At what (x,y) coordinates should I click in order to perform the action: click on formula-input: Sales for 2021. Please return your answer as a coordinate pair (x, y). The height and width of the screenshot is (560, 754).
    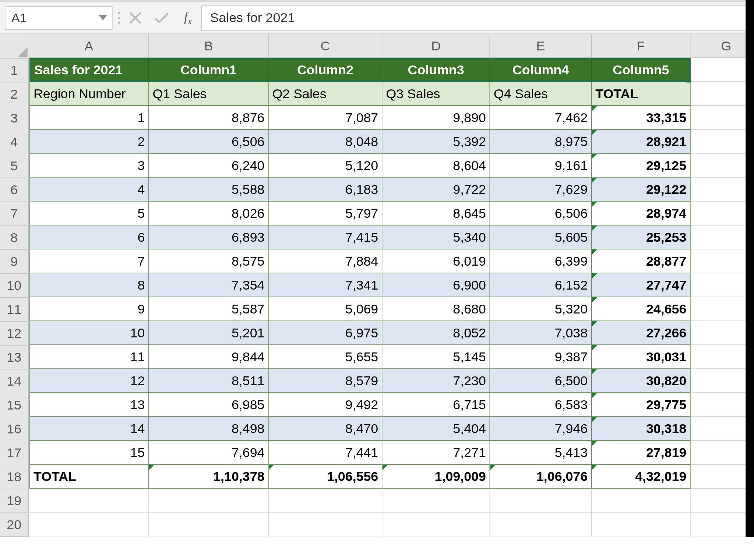
    Looking at the image, I should click on (474, 18).